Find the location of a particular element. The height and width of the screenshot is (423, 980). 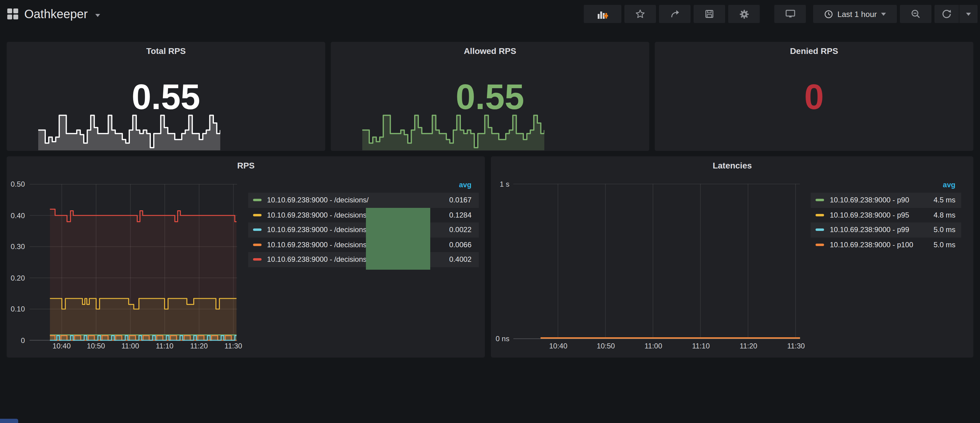

legend-row: 10.10.69.238:9000 - /decisions/0.0022 is located at coordinates (363, 230).